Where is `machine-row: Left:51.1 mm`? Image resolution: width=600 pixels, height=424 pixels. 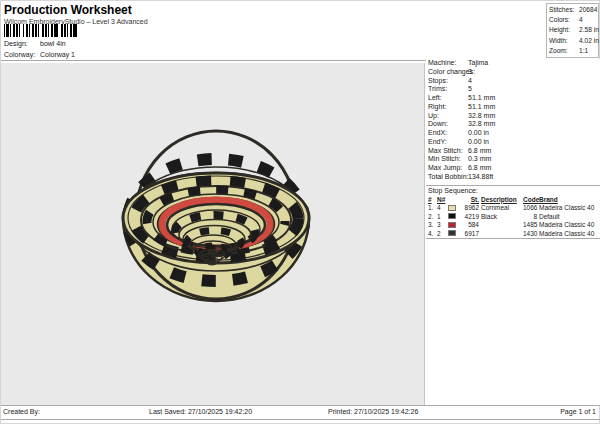
machine-row: Left:51.1 mm is located at coordinates (513, 98).